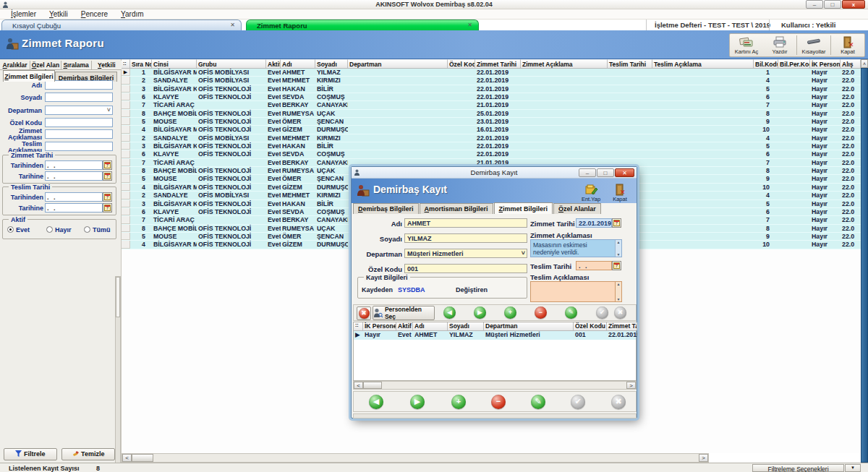 This screenshot has height=472, width=868. Describe the element at coordinates (466, 327) in the screenshot. I see `column-header-3: Soyadı` at that location.